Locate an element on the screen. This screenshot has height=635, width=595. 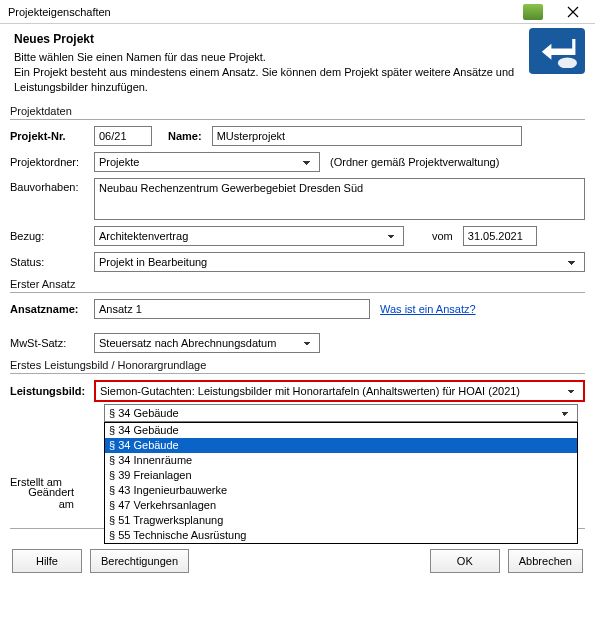
select-status: Projekt in Bearbeitung is located at coordinates (340, 262).